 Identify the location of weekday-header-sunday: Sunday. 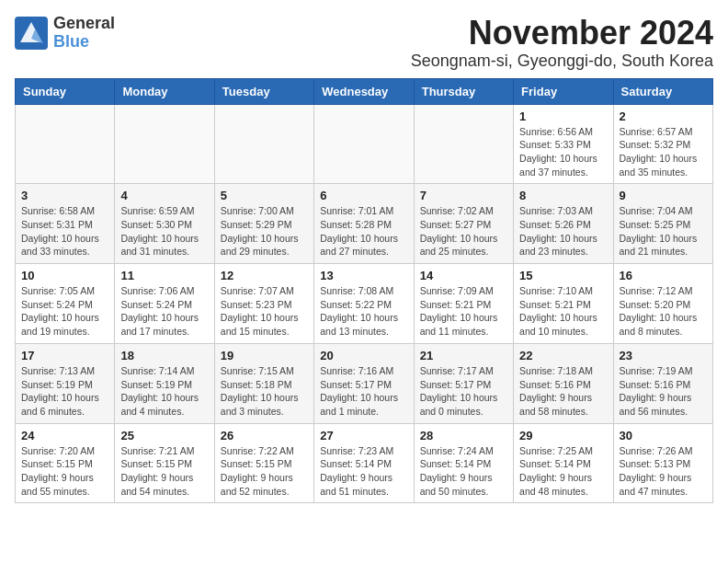
(65, 91).